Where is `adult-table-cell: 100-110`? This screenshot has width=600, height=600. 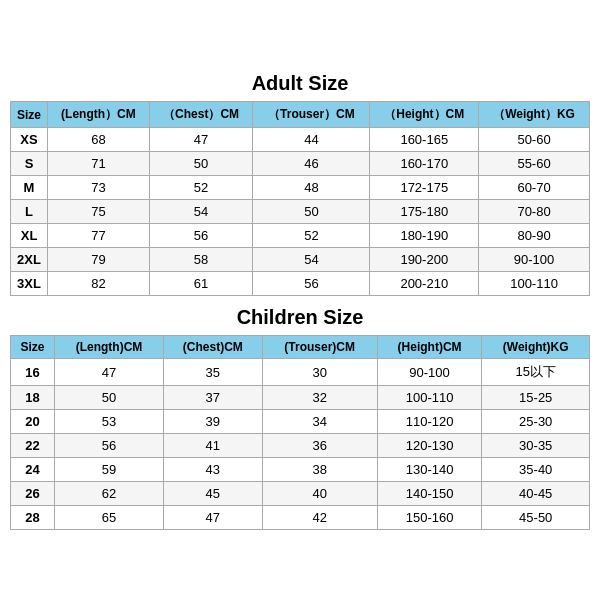
adult-table-cell: 100-110 is located at coordinates (534, 284).